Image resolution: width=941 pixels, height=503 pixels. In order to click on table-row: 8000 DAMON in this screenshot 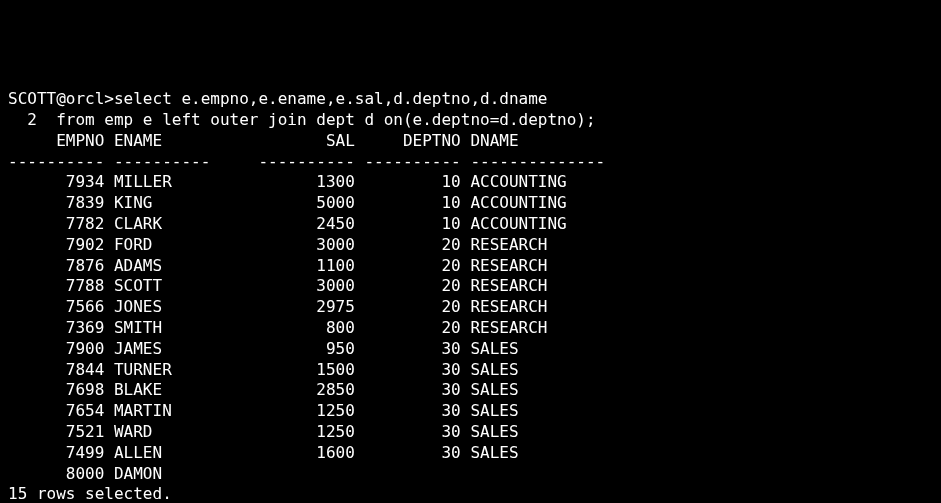, I will do `click(470, 474)`.